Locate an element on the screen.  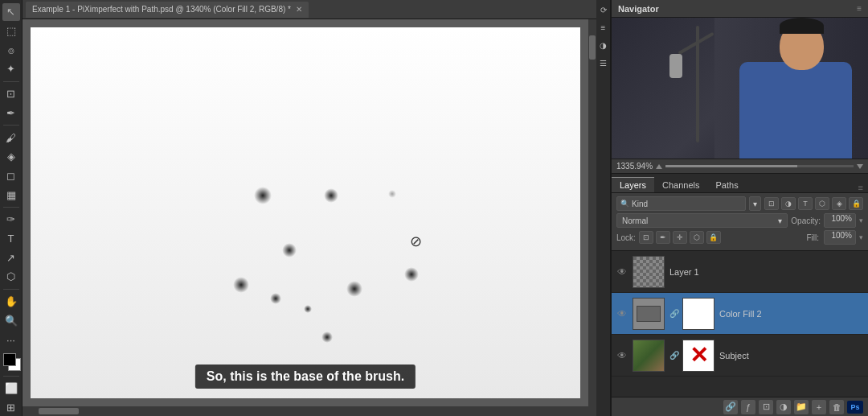
zoom-slider is located at coordinates (760, 166).